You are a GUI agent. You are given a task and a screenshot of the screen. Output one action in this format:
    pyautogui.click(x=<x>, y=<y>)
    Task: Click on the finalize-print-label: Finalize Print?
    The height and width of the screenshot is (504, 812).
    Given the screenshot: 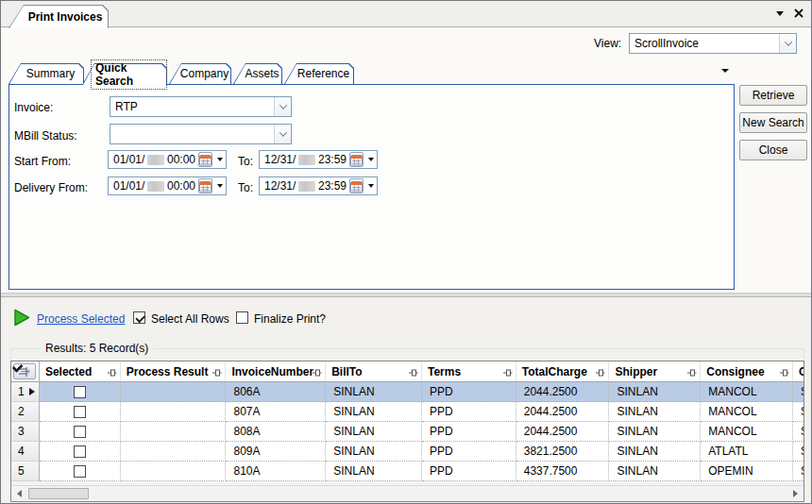 What is the action you would take?
    pyautogui.click(x=290, y=319)
    